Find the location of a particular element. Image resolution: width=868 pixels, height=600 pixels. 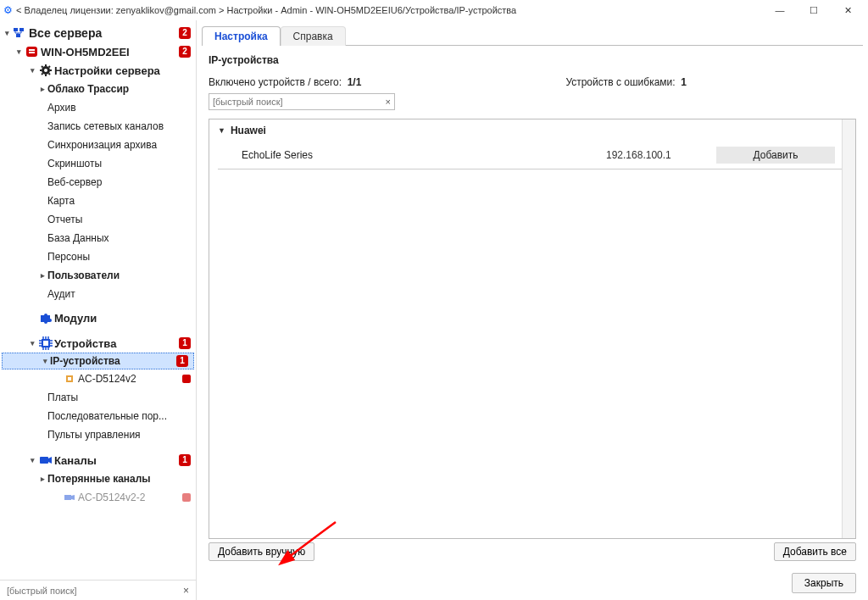

maximize-button: ☐ is located at coordinates (814, 10).